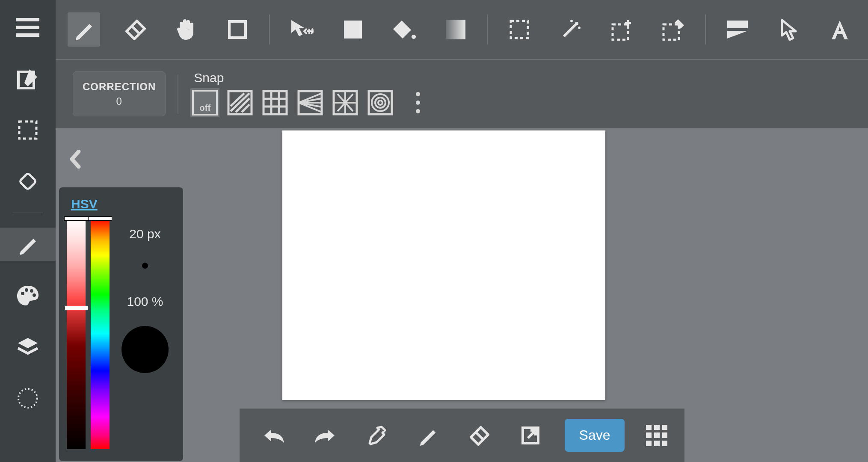 This screenshot has height=462, width=868. Describe the element at coordinates (404, 30) in the screenshot. I see `bucket-tool` at that location.